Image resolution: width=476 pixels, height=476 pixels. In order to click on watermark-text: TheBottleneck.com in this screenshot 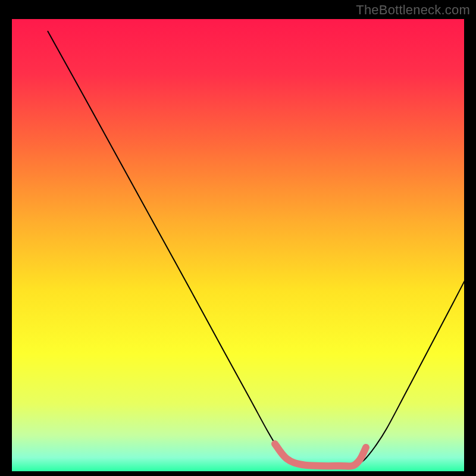, I will do `click(413, 10)`.